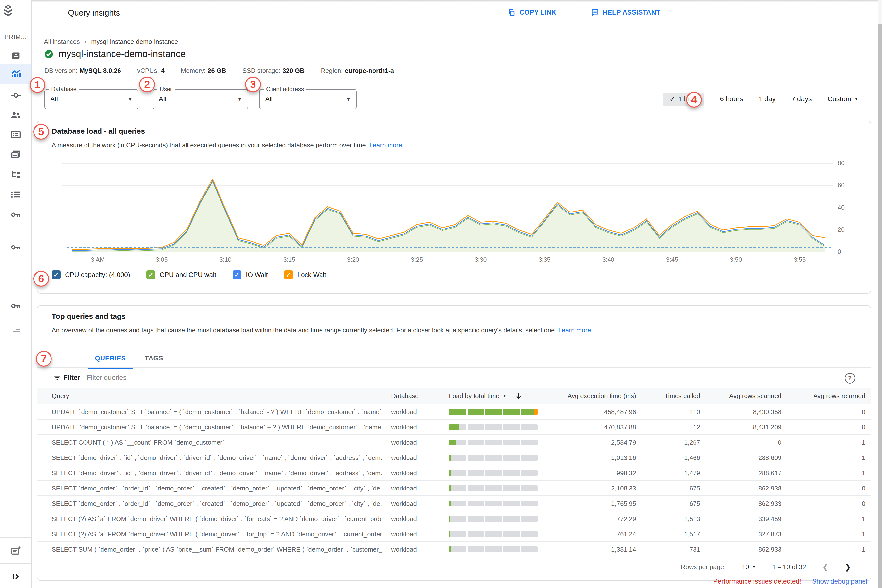 This screenshot has height=588, width=882. What do you see at coordinates (880, 306) in the screenshot?
I see `scrollbar-thumb` at bounding box center [880, 306].